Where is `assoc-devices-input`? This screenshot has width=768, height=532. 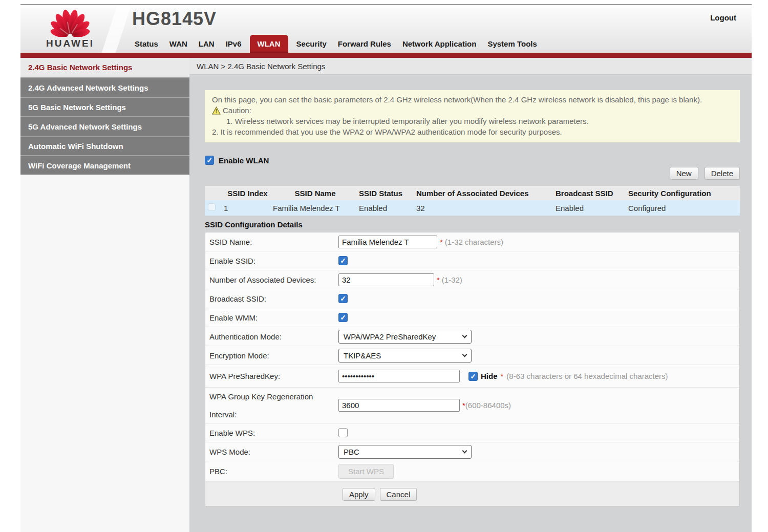 assoc-devices-input is located at coordinates (386, 280).